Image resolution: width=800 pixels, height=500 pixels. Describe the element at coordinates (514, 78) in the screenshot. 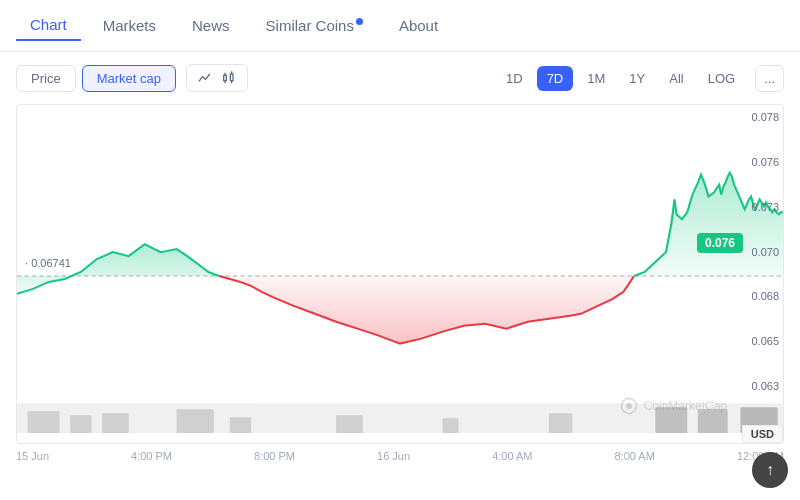

I see `time-btn-1d: 1D` at that location.